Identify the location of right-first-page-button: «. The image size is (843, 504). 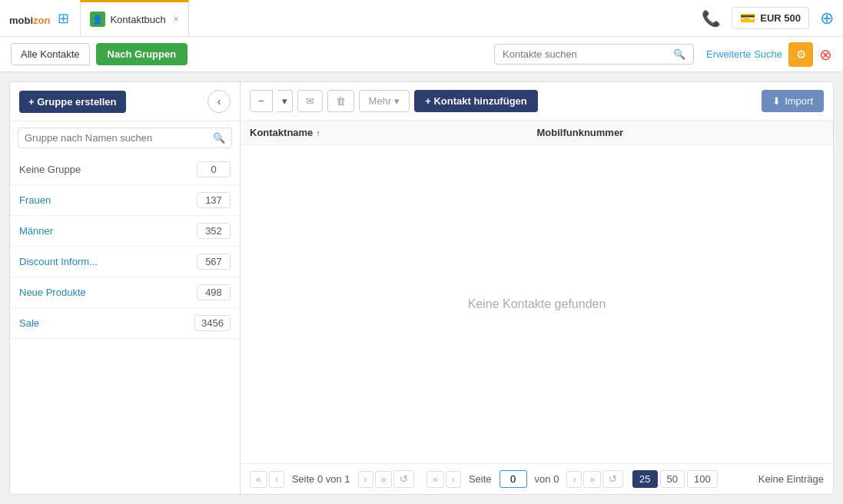
(435, 479).